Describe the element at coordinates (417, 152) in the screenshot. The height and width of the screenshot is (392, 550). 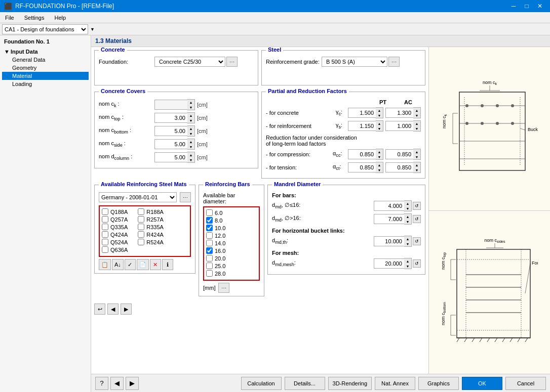
I see `compression-ac-up: ▲` at that location.